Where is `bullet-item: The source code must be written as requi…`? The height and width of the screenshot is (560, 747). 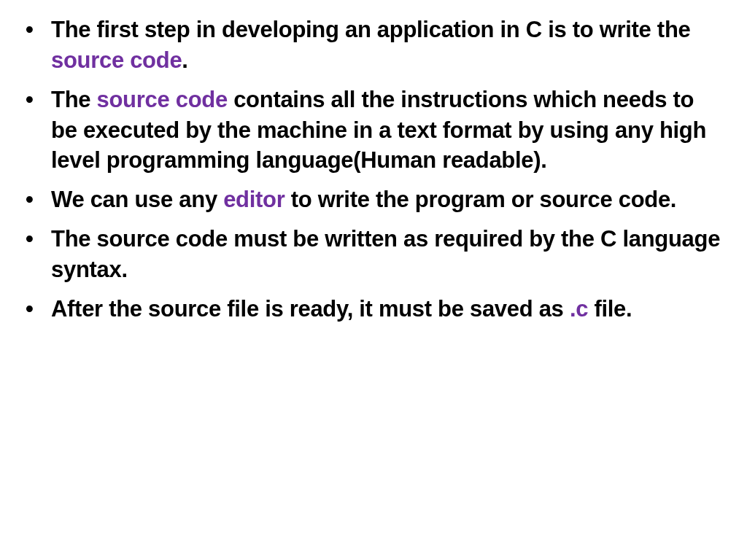
bullet-item: The source code must be written as requi… is located at coordinates (370, 254).